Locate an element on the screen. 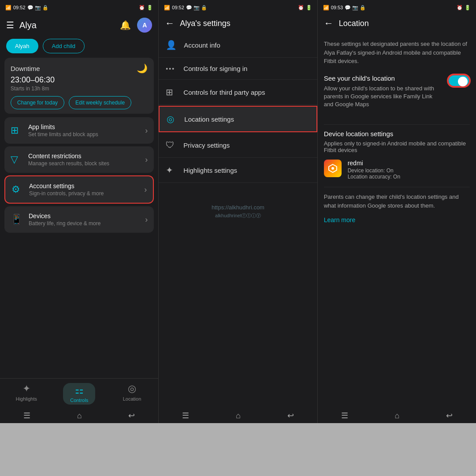 The image size is (476, 476). hamburger-icon: ☰ is located at coordinates (10, 25).